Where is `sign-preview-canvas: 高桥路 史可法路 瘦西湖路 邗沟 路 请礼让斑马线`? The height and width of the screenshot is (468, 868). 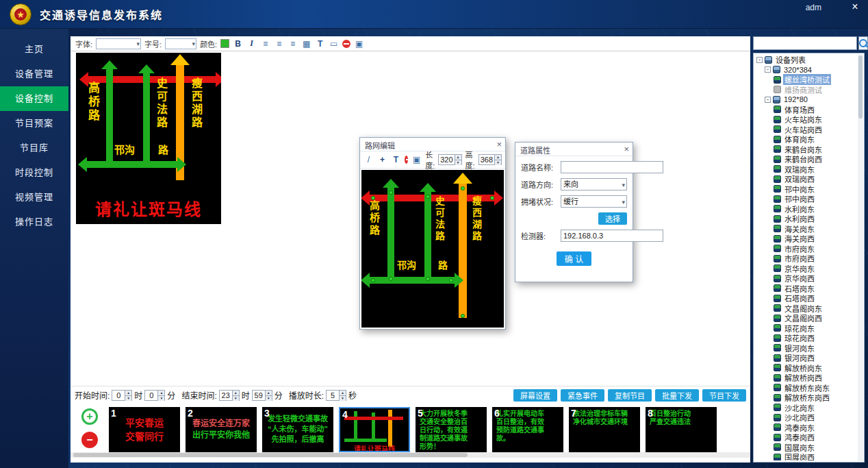
sign-preview-canvas: 高桥路 史可法路 瘦西湖路 邗沟 路 请礼让斑马线 is located at coordinates (149, 138).